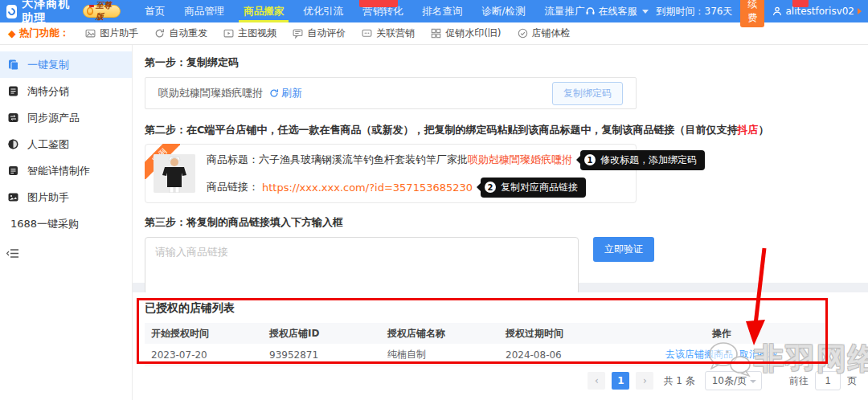  Describe the element at coordinates (66, 117) in the screenshot. I see `sidebar-item-sync-source-products: 同步源产品` at that location.